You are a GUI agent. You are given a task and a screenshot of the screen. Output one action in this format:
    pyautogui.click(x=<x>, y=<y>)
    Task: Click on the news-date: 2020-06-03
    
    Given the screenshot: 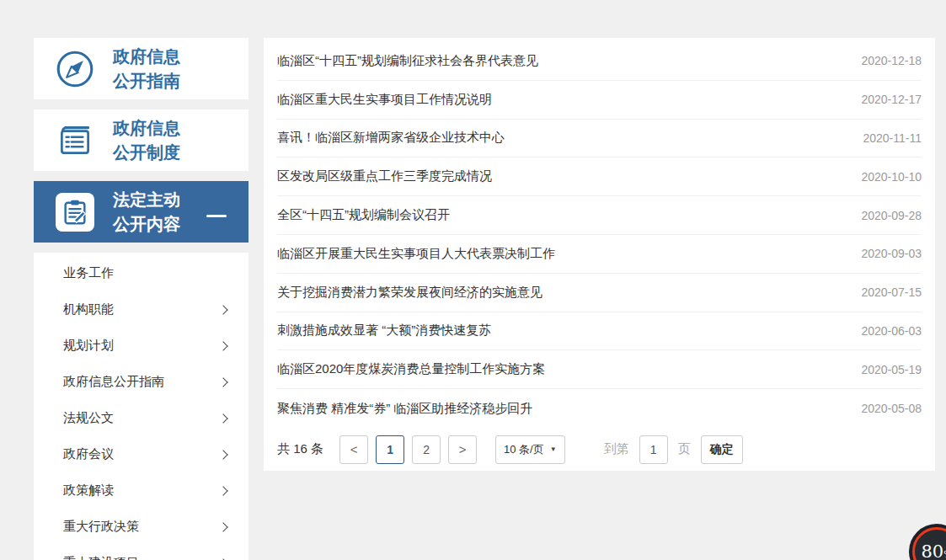 What is the action you would take?
    pyautogui.click(x=891, y=331)
    